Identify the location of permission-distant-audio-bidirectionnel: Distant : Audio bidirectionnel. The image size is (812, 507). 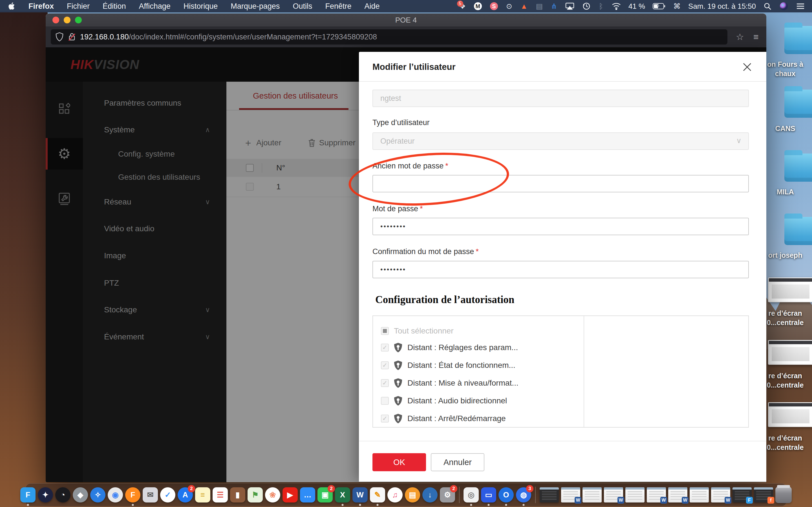
(478, 400).